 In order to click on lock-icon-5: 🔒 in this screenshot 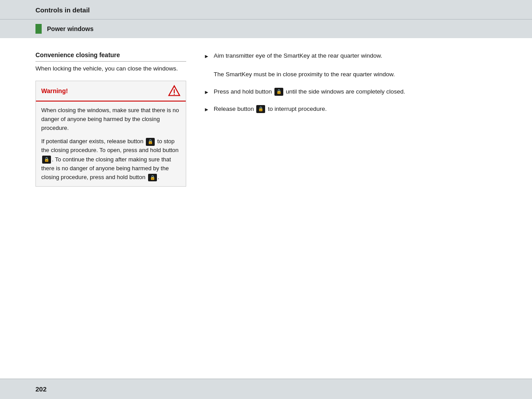, I will do `click(261, 109)`.